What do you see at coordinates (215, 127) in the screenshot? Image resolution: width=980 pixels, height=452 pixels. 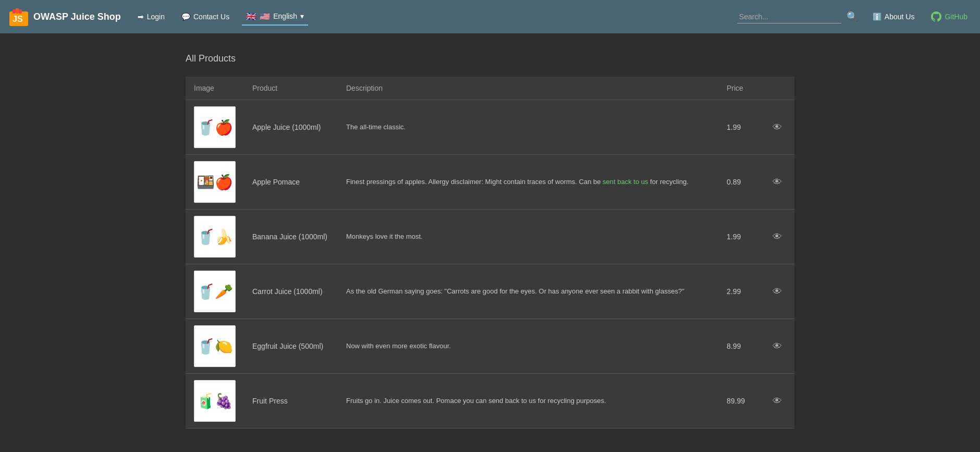 I see `product-image-cell: 🥤🍎` at bounding box center [215, 127].